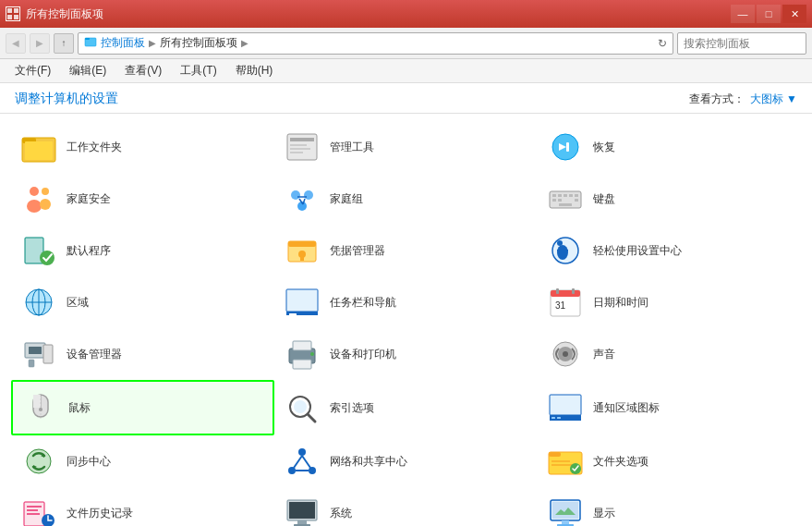  What do you see at coordinates (88, 70) in the screenshot?
I see `menu-edit: 编辑(E)` at bounding box center [88, 70].